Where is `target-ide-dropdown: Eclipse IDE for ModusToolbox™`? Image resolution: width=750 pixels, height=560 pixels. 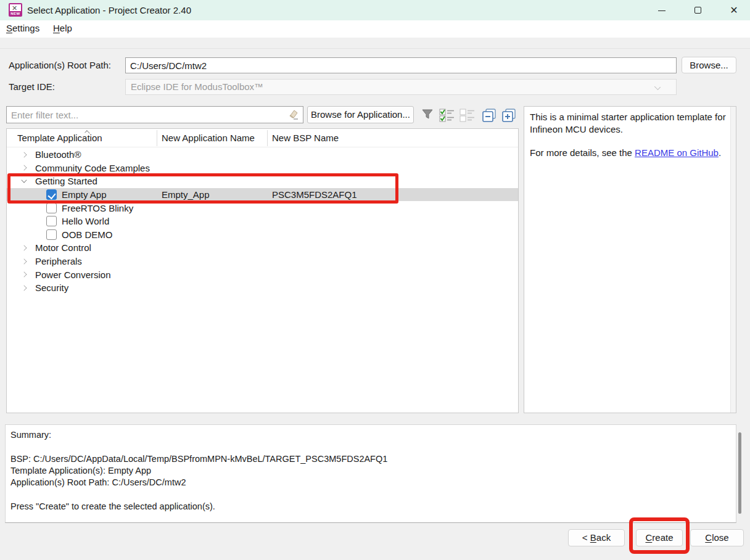 target-ide-dropdown: Eclipse IDE for ModusToolbox™ is located at coordinates (401, 87).